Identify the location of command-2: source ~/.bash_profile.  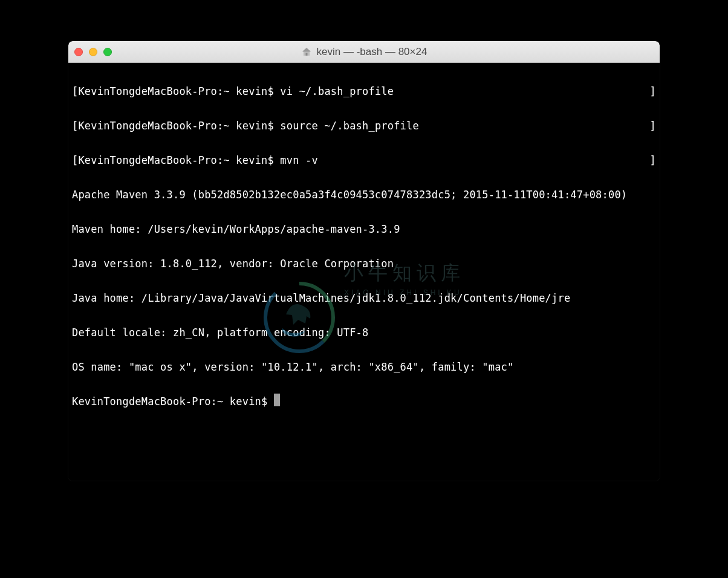
(349, 126).